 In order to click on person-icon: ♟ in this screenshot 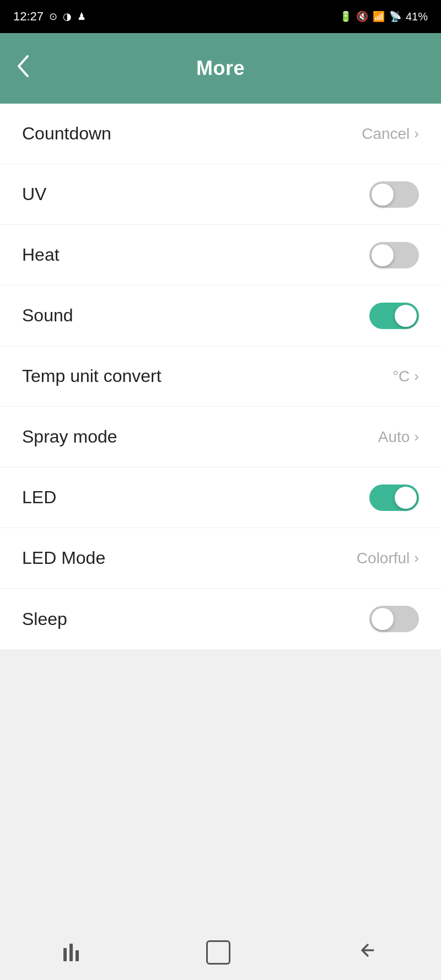, I will do `click(82, 17)`.